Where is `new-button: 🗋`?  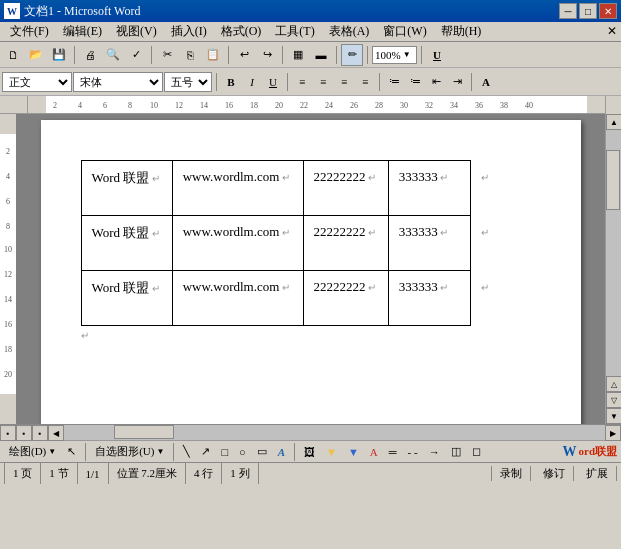 new-button: 🗋 is located at coordinates (13, 55).